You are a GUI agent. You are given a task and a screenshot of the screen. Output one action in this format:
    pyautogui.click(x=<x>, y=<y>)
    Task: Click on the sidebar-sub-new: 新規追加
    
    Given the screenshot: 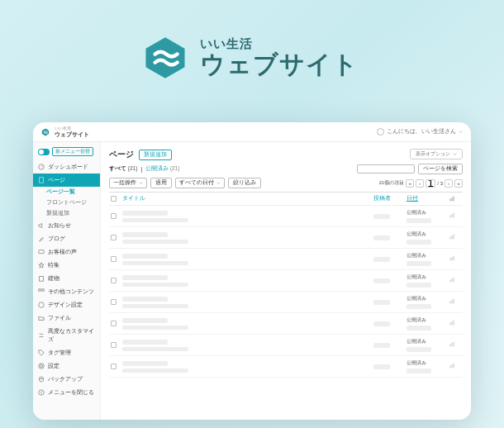 What is the action you would take?
    pyautogui.click(x=66, y=213)
    